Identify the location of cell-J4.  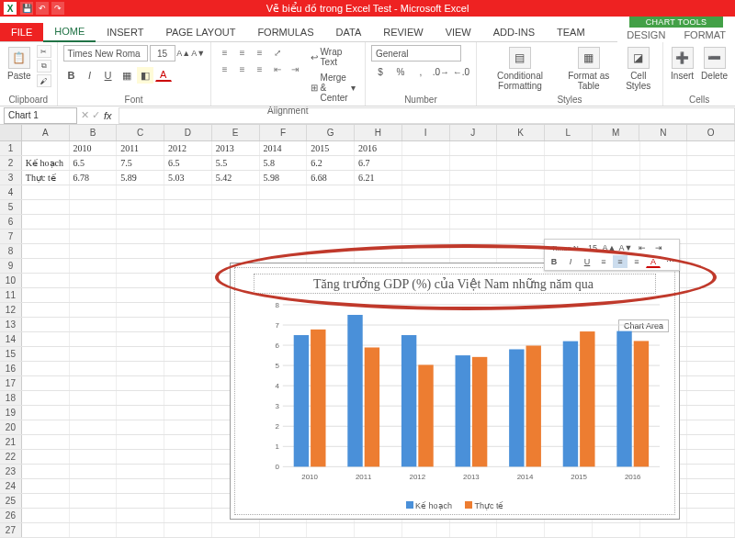
(474, 193).